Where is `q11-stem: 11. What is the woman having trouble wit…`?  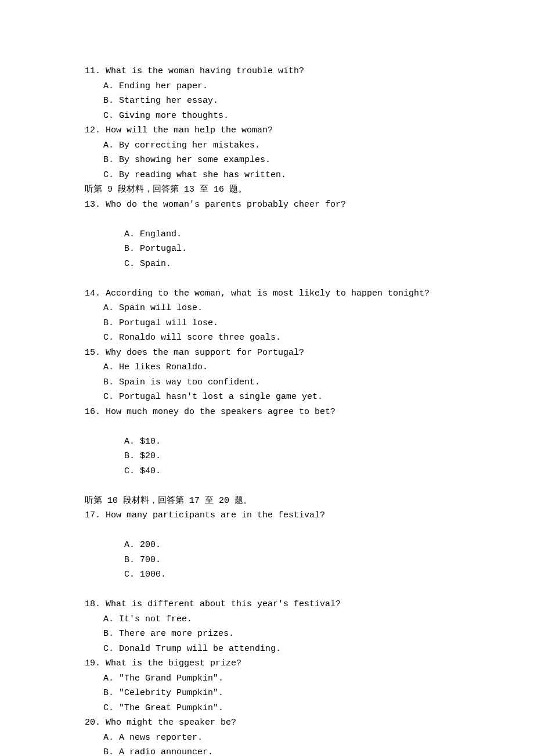
q11-stem: 11. What is the woman having trouble wit… is located at coordinates (267, 71).